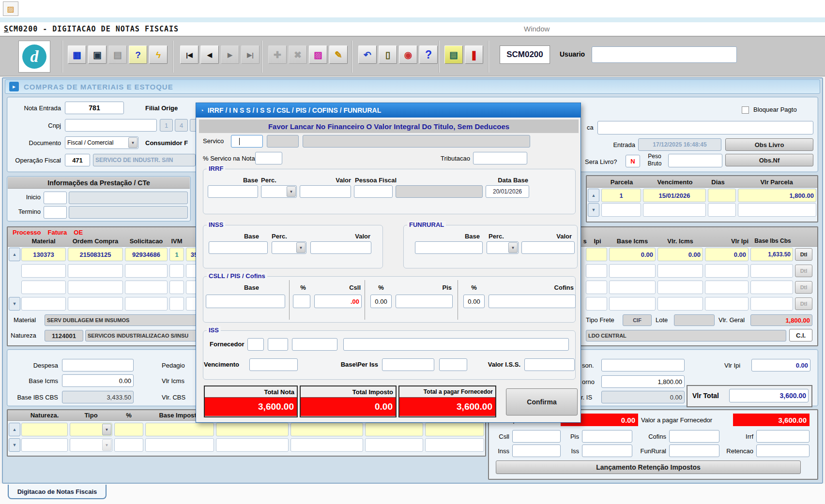  I want to click on tab-processo: Processo, so click(27, 232).